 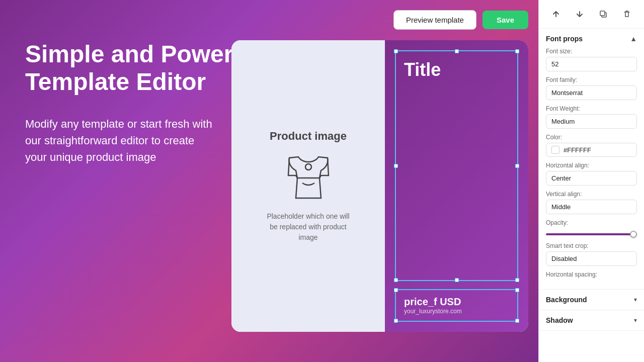 What do you see at coordinates (592, 207) in the screenshot?
I see `v-align-input` at bounding box center [592, 207].